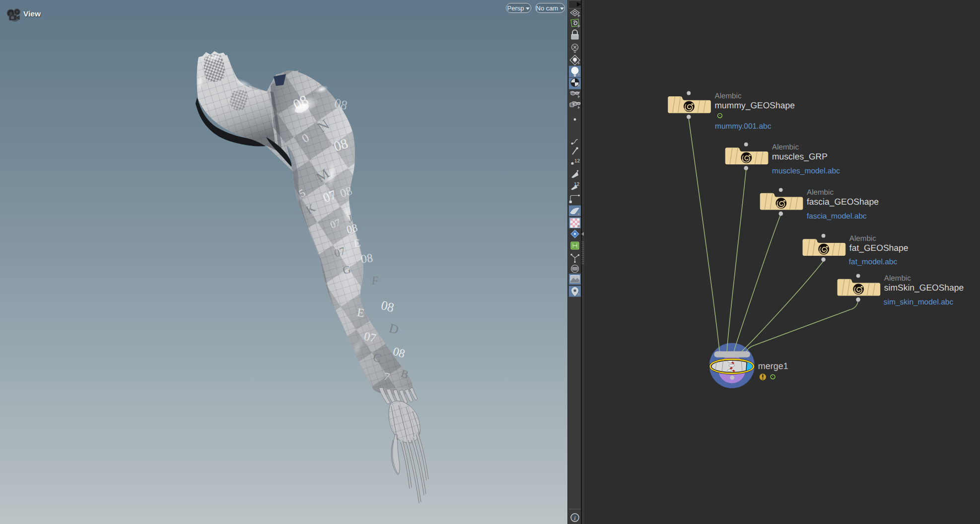  What do you see at coordinates (924, 288) in the screenshot?
I see `svg-text: simSkin_GEOShape` at bounding box center [924, 288].